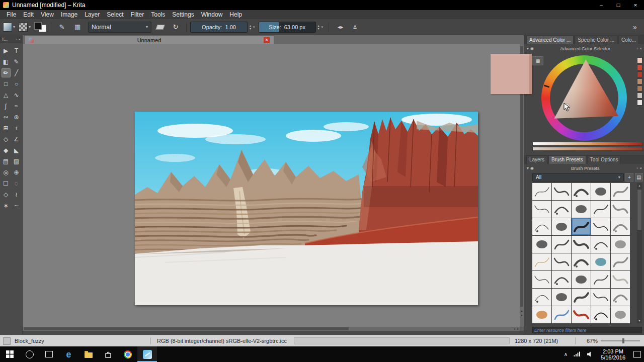 This screenshot has width=644, height=362. What do you see at coordinates (550, 40) in the screenshot?
I see `docker-tab: Advanced Color ...` at bounding box center [550, 40].